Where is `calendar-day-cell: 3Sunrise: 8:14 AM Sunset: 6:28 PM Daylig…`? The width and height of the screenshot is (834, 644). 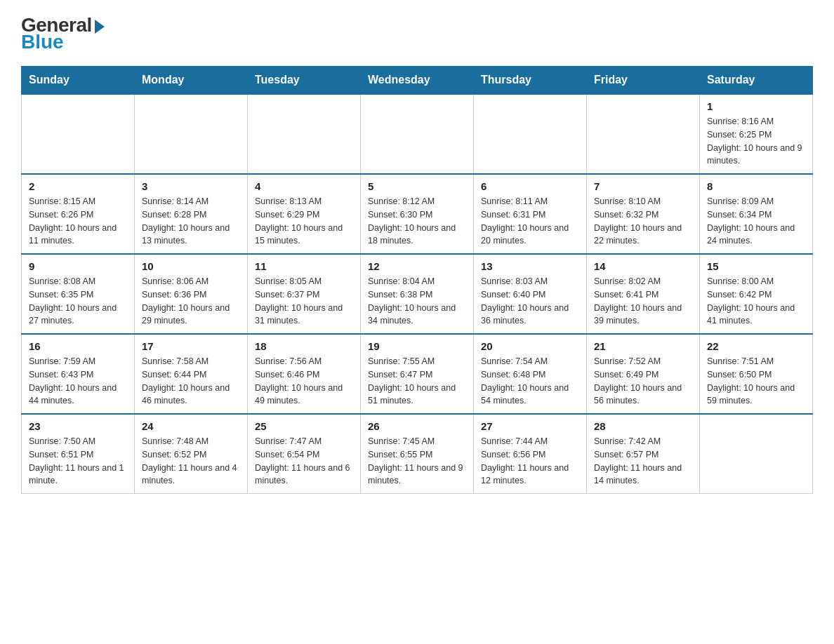 calendar-day-cell: 3Sunrise: 8:14 AM Sunset: 6:28 PM Daylig… is located at coordinates (191, 214).